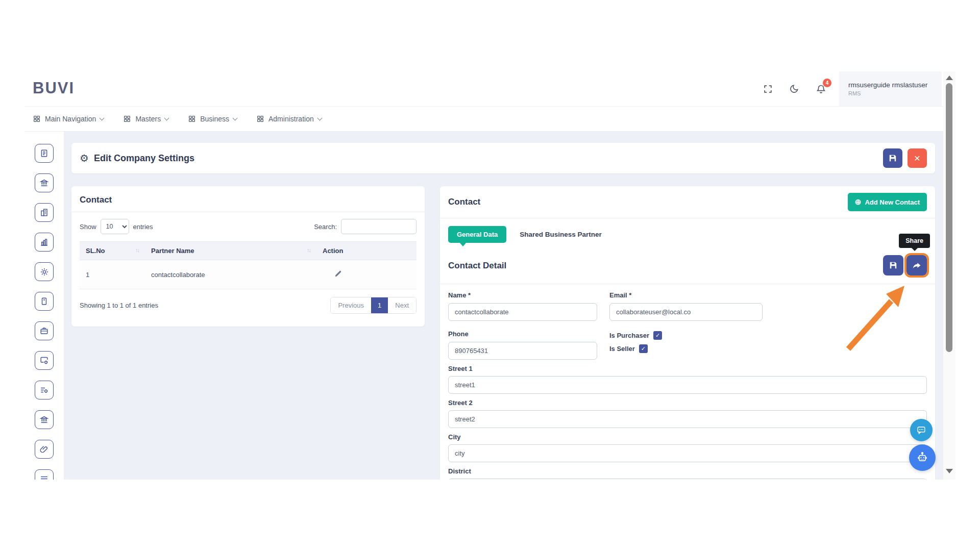 The height and width of the screenshot is (551, 980). What do you see at coordinates (688, 385) in the screenshot?
I see `street1-field` at bounding box center [688, 385].